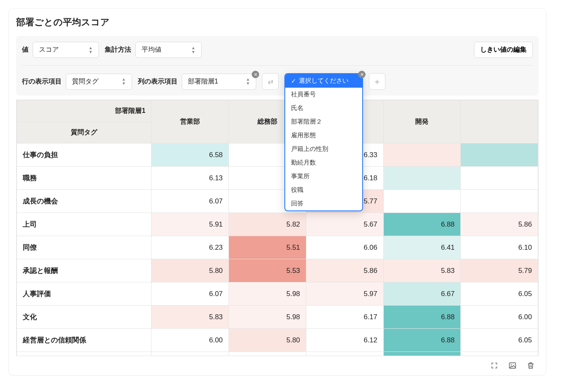 The height and width of the screenshot is (392, 563). Describe the element at coordinates (77, 82) in the screenshot. I see `row-field: 行の表示項目 質問タグ ▲▼` at that location.